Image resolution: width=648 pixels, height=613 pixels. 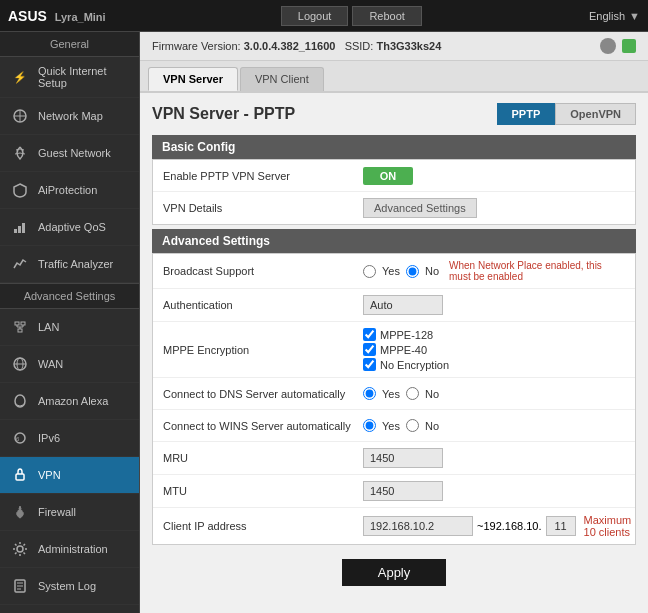 What do you see at coordinates (18, 439) in the screenshot?
I see `svg-text: 6` at bounding box center [18, 439].